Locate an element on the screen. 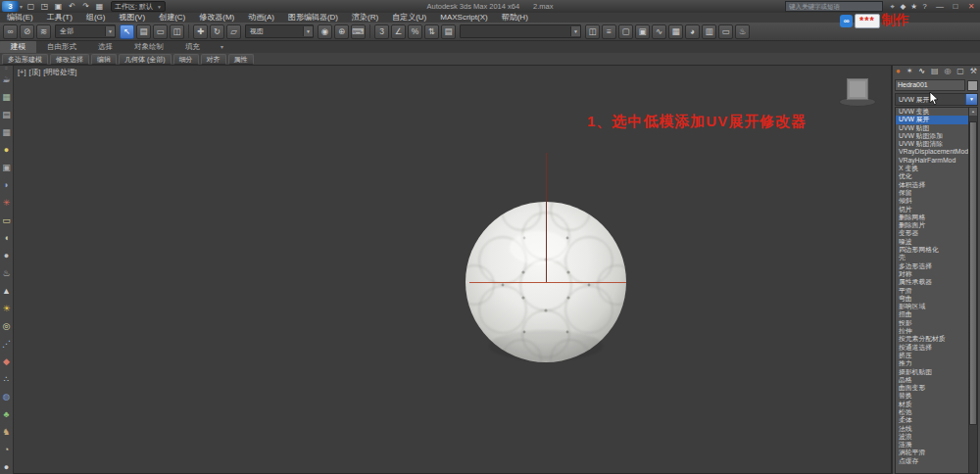 The width and height of the screenshot is (980, 474). modifier-list-item: 替换 is located at coordinates (932, 396).